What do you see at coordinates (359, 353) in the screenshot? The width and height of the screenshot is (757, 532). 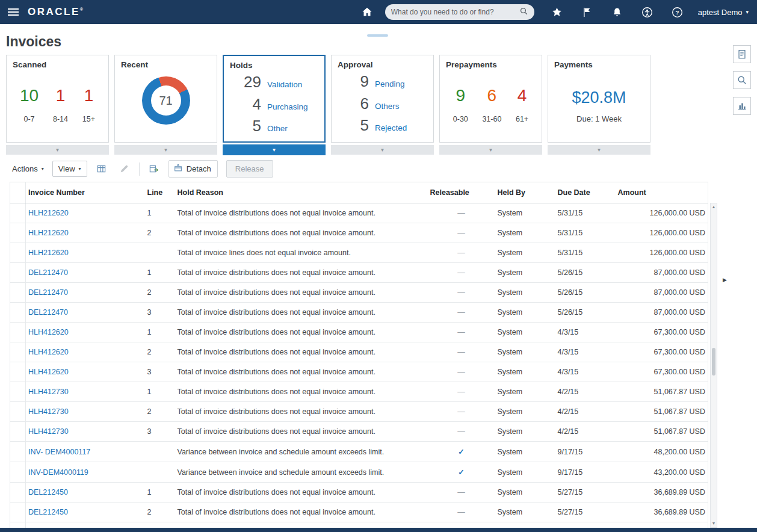 I see `table-row: HLH4126202Total of invoice distributions…` at bounding box center [359, 353].